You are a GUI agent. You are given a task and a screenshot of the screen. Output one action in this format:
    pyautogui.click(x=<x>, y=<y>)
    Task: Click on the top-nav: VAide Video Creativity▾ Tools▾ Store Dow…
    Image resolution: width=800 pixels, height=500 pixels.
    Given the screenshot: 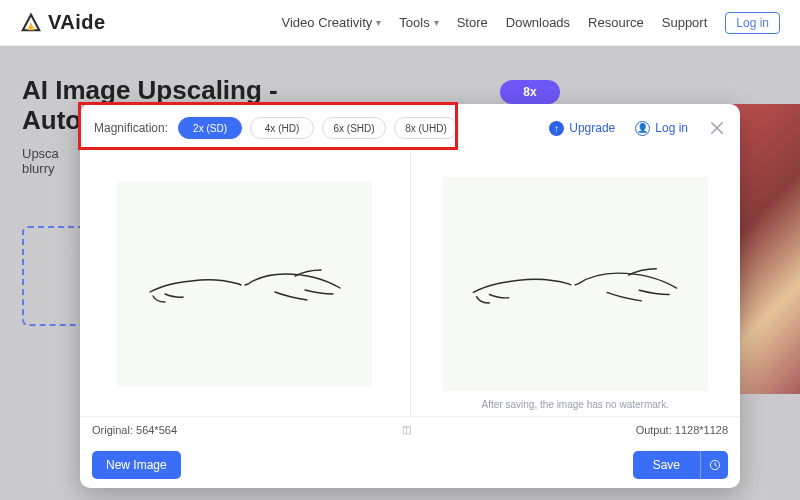 What is the action you would take?
    pyautogui.click(x=400, y=23)
    